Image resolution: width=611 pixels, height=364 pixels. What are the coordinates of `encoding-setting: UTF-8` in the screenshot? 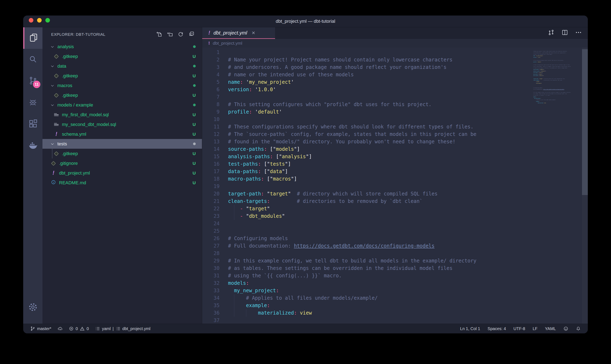 It's located at (519, 329).